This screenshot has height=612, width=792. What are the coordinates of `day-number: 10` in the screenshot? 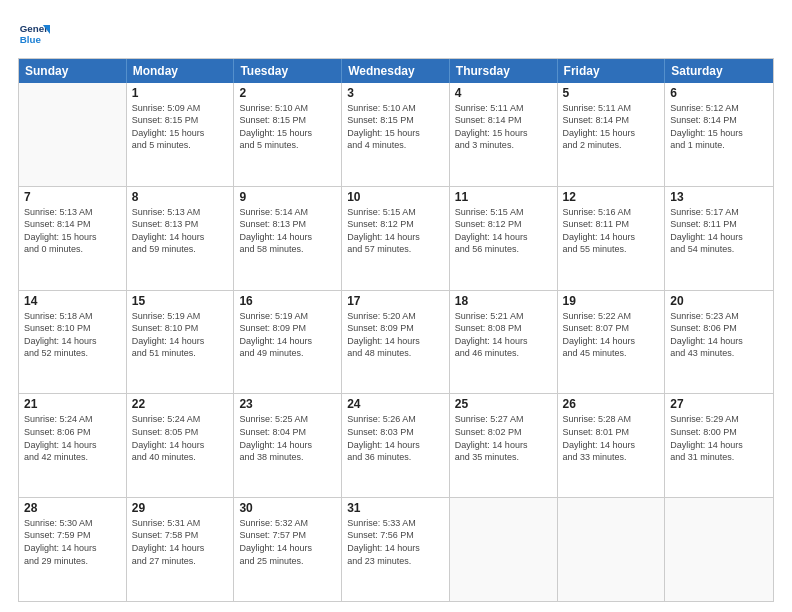 It's located at (396, 197).